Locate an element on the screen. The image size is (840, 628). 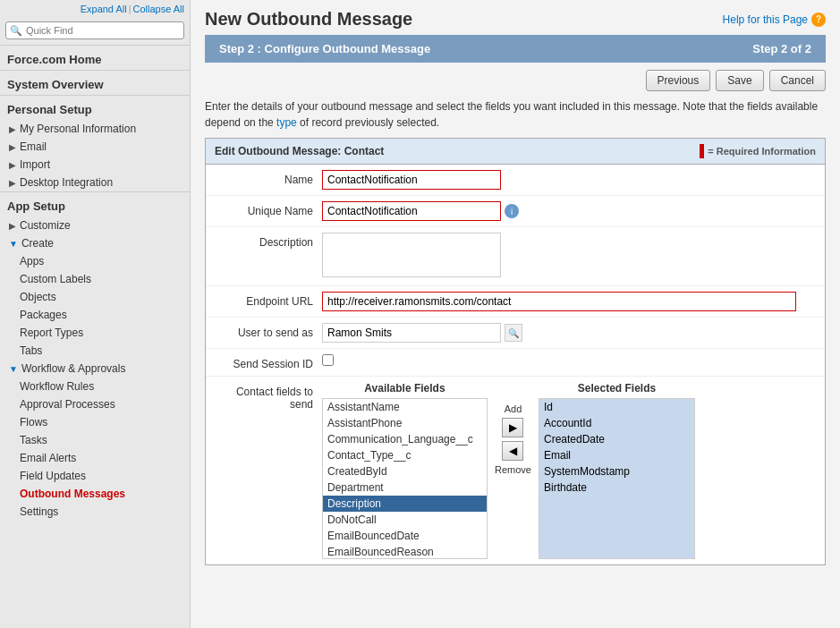
main-header: New Outbound Message Help for this Page … is located at coordinates (515, 18).